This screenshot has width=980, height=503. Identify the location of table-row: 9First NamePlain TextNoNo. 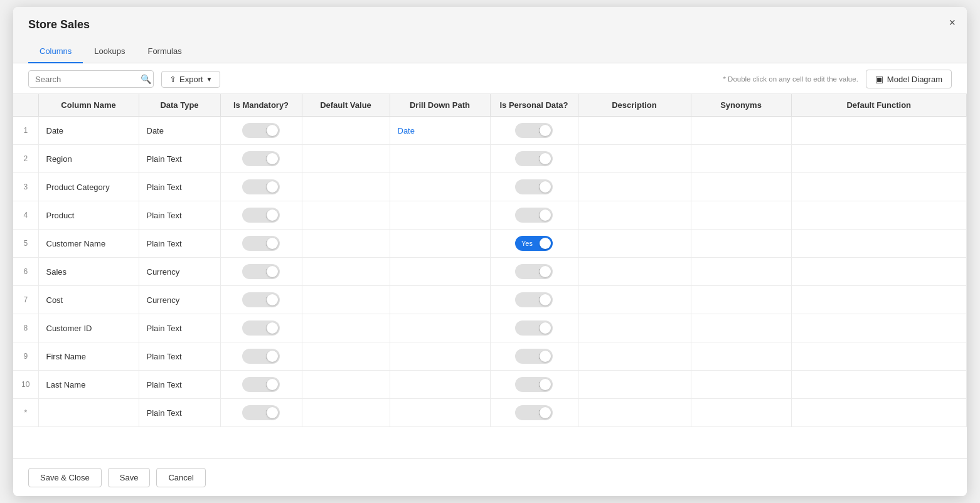
(490, 356).